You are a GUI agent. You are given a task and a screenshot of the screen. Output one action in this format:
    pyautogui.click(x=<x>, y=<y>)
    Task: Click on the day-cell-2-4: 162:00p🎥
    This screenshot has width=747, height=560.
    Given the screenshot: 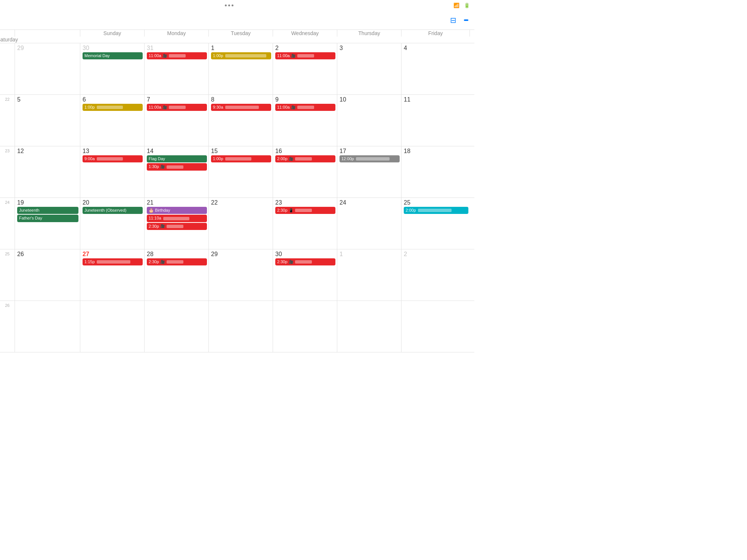 What is the action you would take?
    pyautogui.click(x=305, y=172)
    